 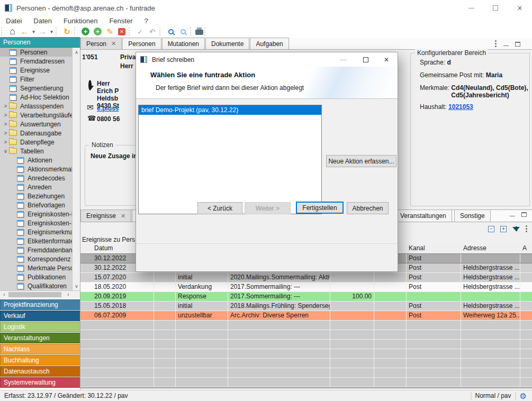 What do you see at coordinates (34, 32) in the screenshot?
I see `back-caret-icon` at bounding box center [34, 32].